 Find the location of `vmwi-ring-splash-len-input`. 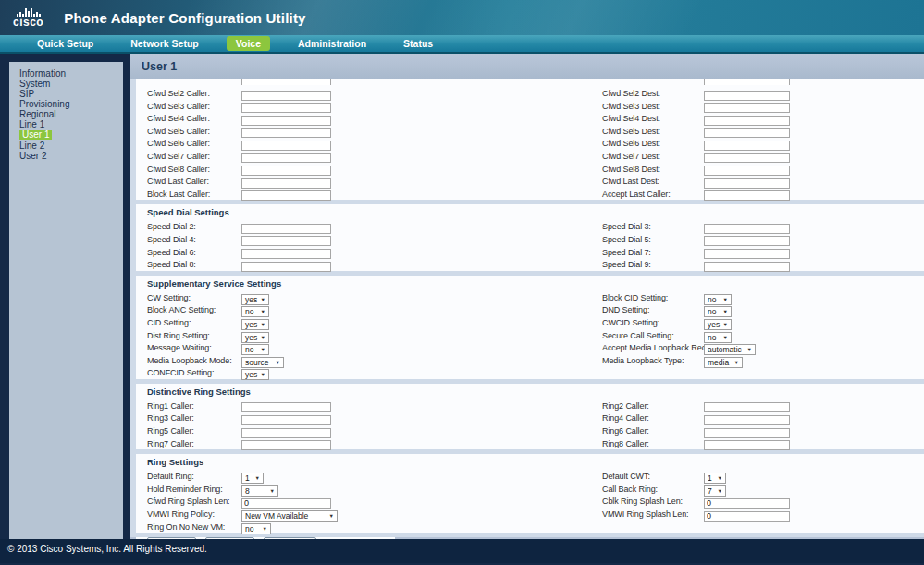

vmwi-ring-splash-len-input is located at coordinates (747, 516).